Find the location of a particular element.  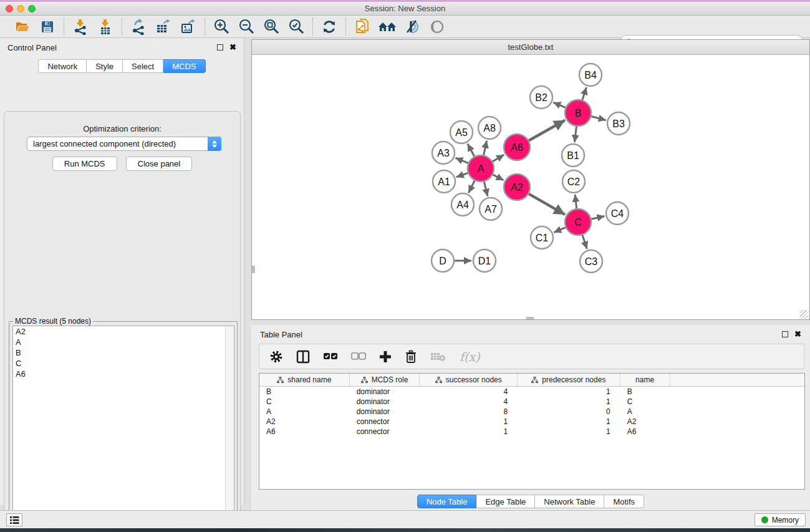

cell-shared-name: B is located at coordinates (304, 392).